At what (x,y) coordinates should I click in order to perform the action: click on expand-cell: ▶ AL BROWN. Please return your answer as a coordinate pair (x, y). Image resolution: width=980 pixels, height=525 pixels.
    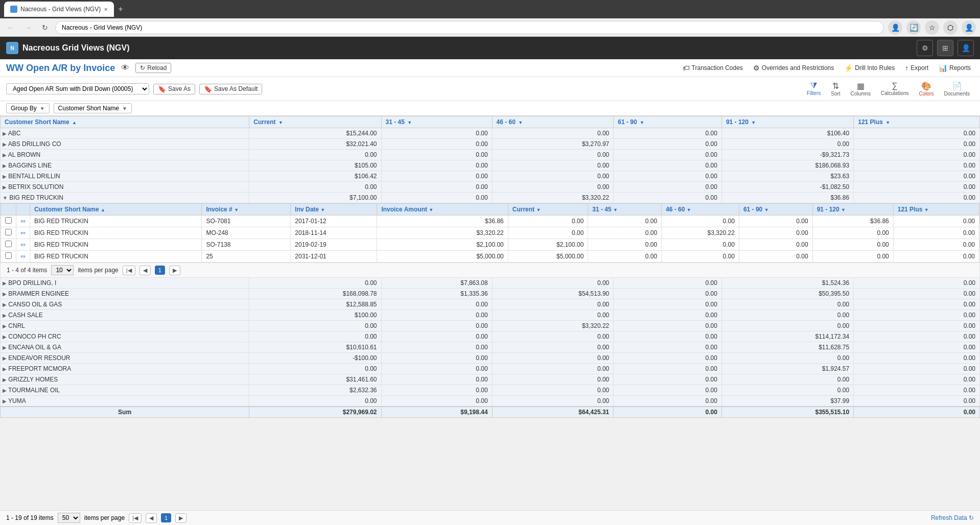
    Looking at the image, I should click on (125, 155).